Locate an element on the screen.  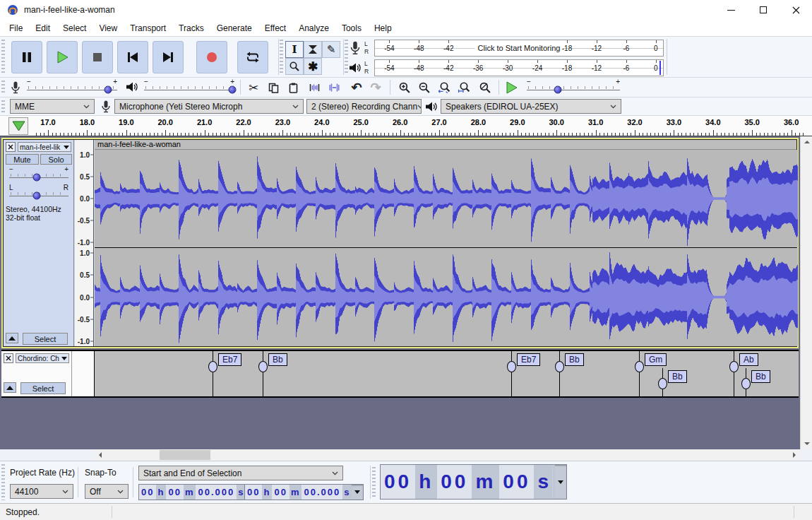
audio-position-field: 00h00m00s is located at coordinates (473, 482).